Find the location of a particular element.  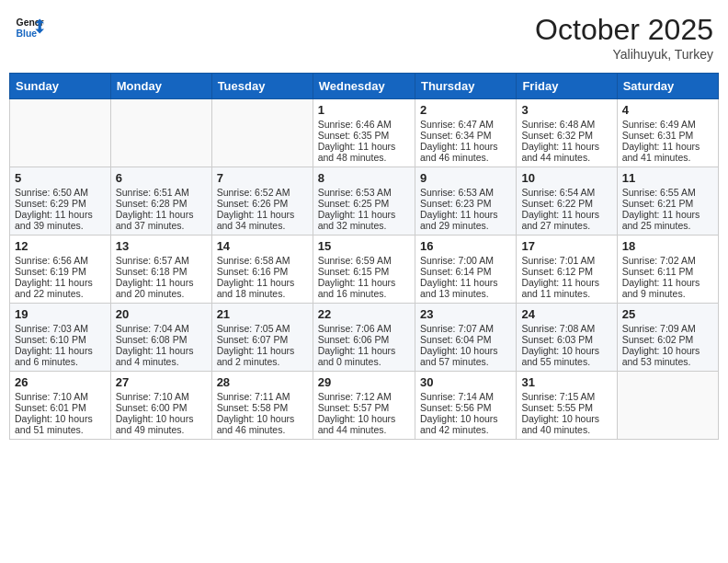

calendar-day-cell: 12Sunrise: 6:56 AMSunset: 6:19 PMDayligh… is located at coordinates (61, 270).